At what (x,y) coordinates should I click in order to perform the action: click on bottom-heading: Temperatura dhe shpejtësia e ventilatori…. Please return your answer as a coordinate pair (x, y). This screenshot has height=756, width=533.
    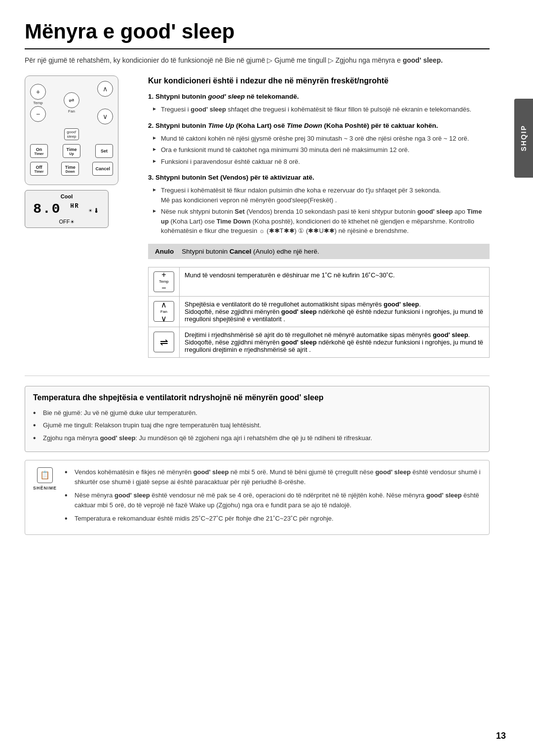
    Looking at the image, I should click on (257, 398).